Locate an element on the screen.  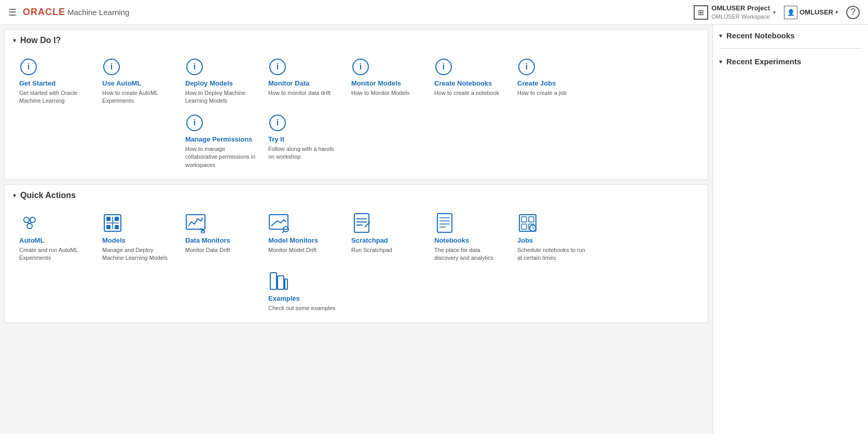
jobs-icon is located at coordinates (528, 223).